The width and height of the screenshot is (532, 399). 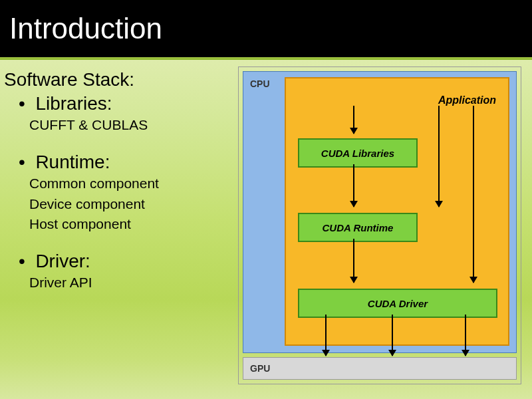 What do you see at coordinates (117, 204) in the screenshot?
I see `sub-runtime-1: Device component` at bounding box center [117, 204].